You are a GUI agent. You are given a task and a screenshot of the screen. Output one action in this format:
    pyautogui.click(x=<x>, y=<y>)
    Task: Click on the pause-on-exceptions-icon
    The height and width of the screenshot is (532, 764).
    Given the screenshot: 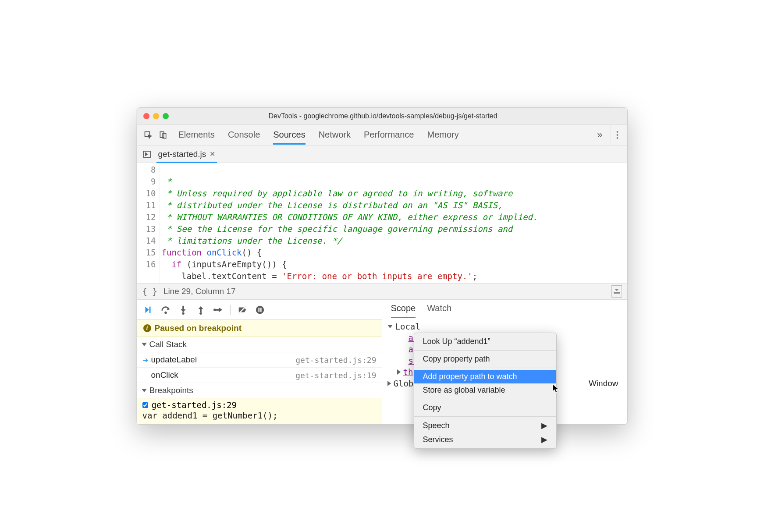 What is the action you would take?
    pyautogui.click(x=260, y=310)
    